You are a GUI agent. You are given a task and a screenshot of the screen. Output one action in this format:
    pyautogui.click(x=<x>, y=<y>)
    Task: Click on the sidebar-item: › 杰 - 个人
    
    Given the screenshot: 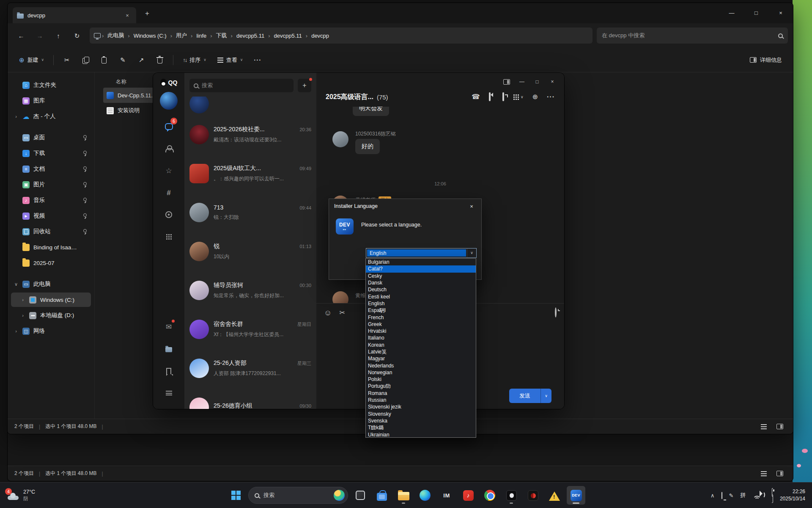 What is the action you would take?
    pyautogui.click(x=51, y=116)
    